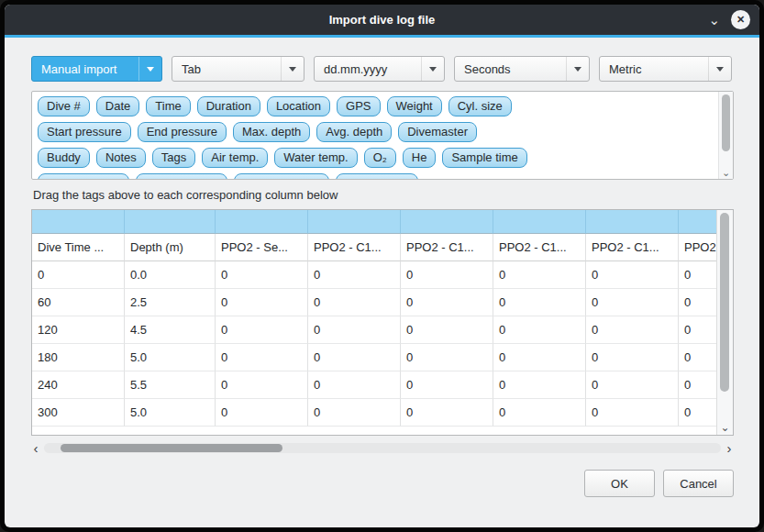 The height and width of the screenshot is (532, 764). I want to click on table-cell: 300, so click(79, 413).